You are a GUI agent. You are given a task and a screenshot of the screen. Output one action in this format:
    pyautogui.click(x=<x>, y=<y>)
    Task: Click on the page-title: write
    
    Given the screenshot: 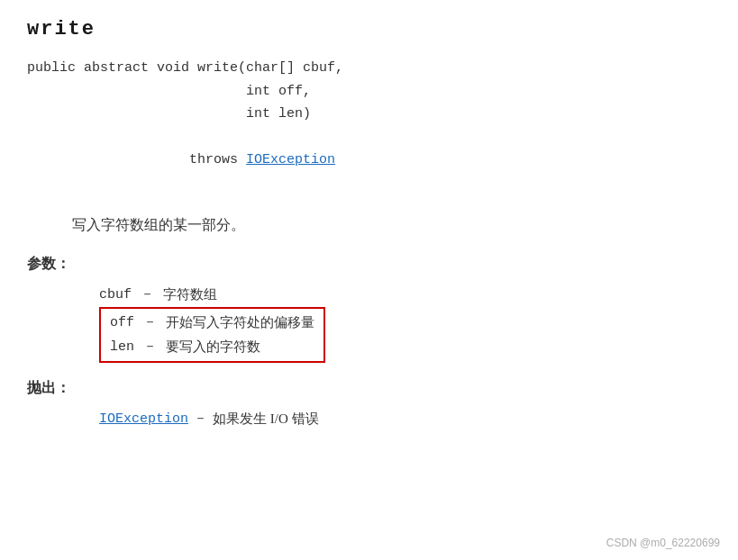 What is the action you would take?
    pyautogui.click(x=369, y=29)
    